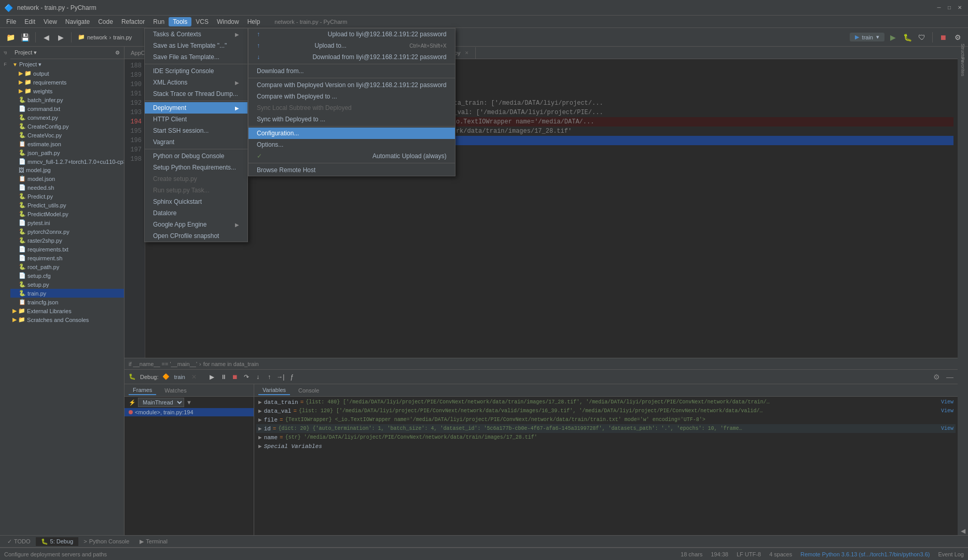 The width and height of the screenshot is (968, 560). Describe the element at coordinates (196, 94) in the screenshot. I see `menu-stack-trace: Stack Trace or Thread Dump...` at that location.